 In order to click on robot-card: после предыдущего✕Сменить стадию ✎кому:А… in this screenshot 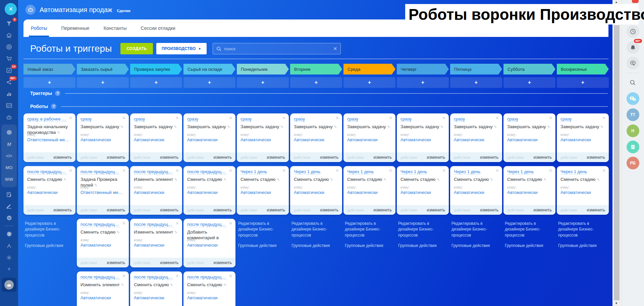, I will do `click(50, 191)`.